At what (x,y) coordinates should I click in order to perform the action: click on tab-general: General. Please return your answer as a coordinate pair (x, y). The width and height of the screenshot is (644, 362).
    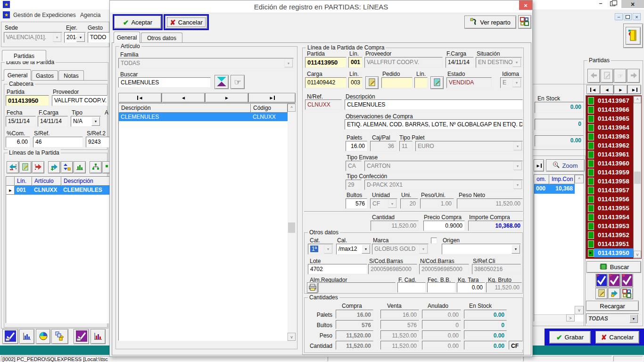
    Looking at the image, I should click on (17, 75).